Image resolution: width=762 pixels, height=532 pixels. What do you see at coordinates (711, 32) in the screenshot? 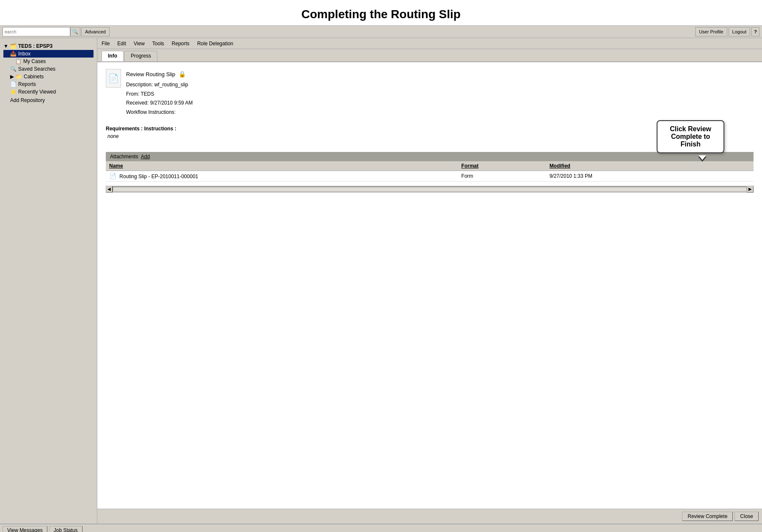
I see `user-profile-button: User Profile` at bounding box center [711, 32].